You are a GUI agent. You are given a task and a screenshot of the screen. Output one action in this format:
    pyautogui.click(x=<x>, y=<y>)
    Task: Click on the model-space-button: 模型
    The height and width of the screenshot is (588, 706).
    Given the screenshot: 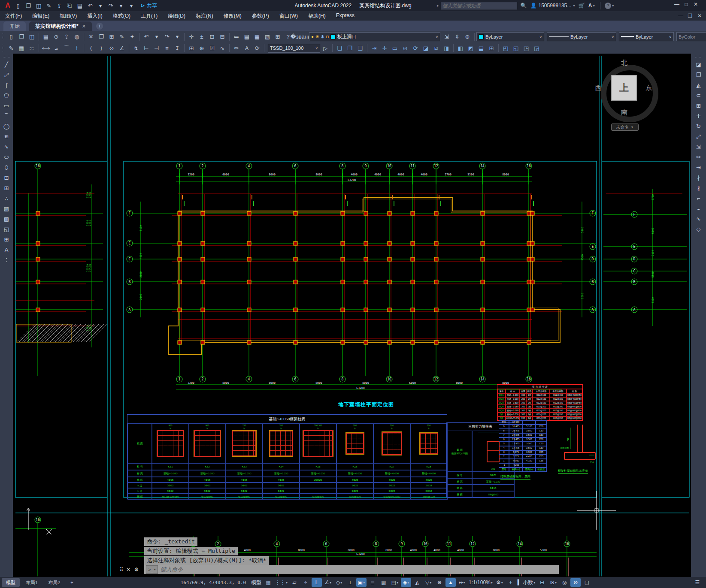 What is the action you would take?
    pyautogui.click(x=256, y=582)
    